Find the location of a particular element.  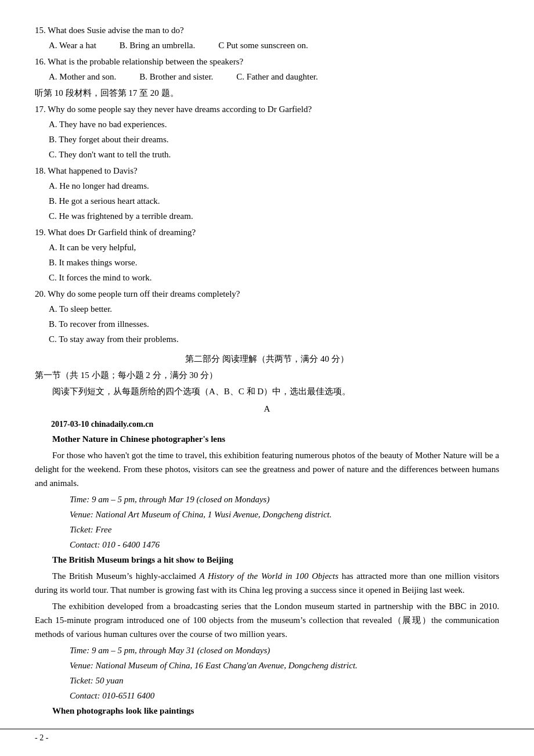

q15-options: A. Wear a hat B. Bring an umbrella. C Pu… is located at coordinates (267, 45).